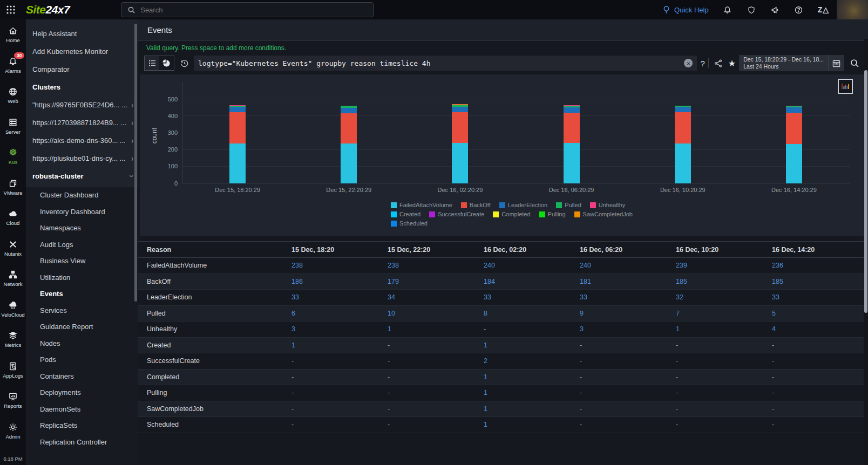 The height and width of the screenshot is (465, 868). What do you see at coordinates (82, 360) in the screenshot?
I see `sidebar-item-pods: Pods` at bounding box center [82, 360].